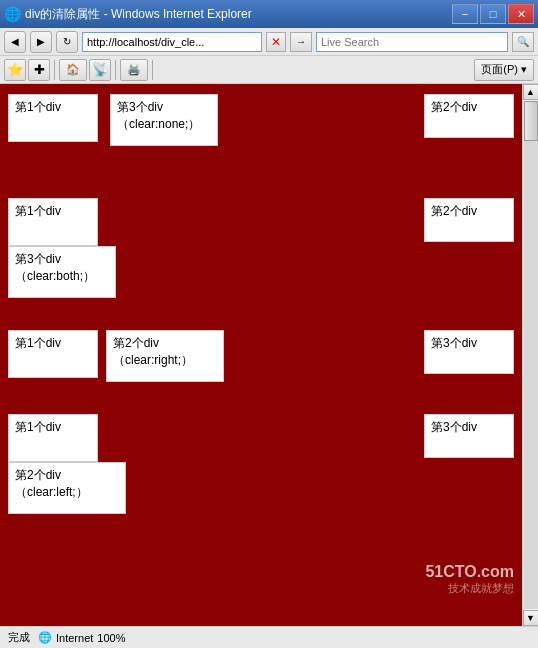  I want to click on status-text: 完成, so click(19, 638).